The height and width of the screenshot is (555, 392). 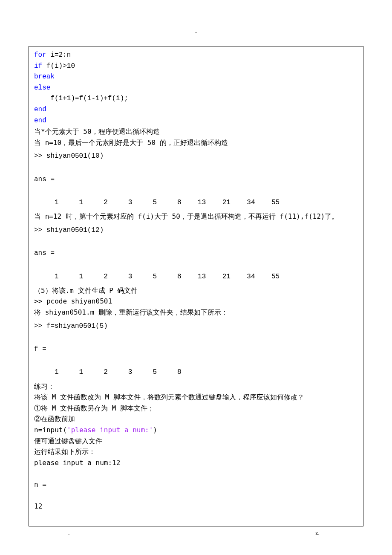 I want to click on explanation-text: 当 n=10，最后一个元素刚好是大于 50 的，正好退出循环构造, so click(x=196, y=143).